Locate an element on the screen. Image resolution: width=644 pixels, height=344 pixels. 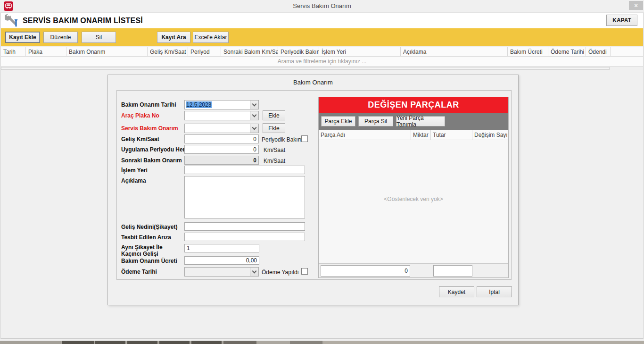
description-label: Açıklama is located at coordinates (134, 181).